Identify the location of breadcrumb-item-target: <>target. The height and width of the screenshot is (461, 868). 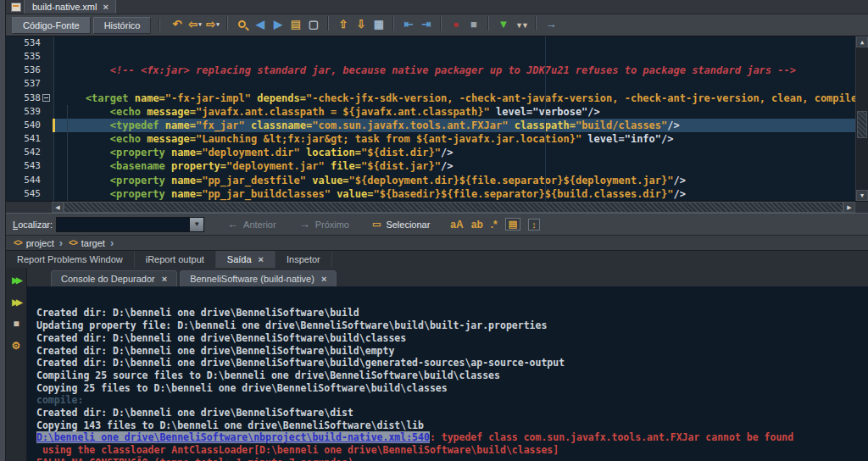
(86, 243).